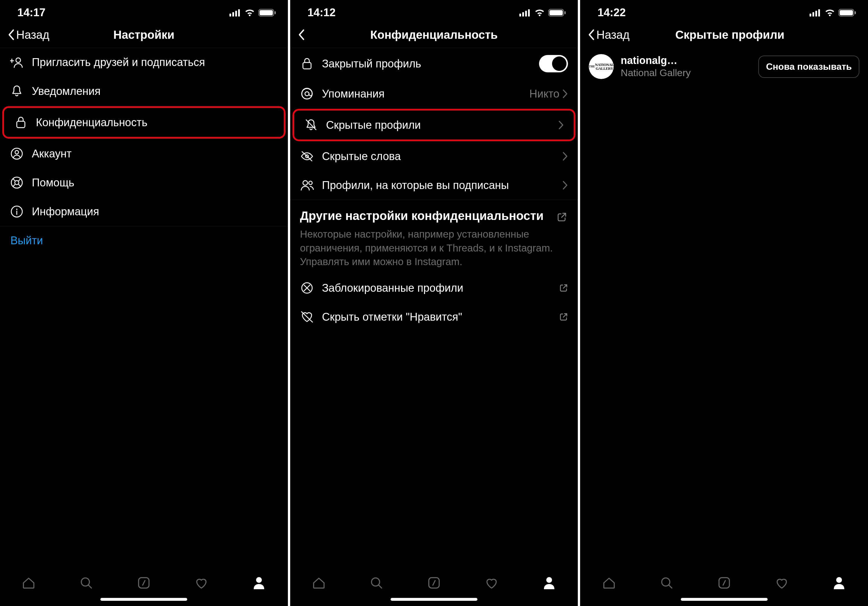 The image size is (868, 606). I want to click on row-info: Информация, so click(144, 212).